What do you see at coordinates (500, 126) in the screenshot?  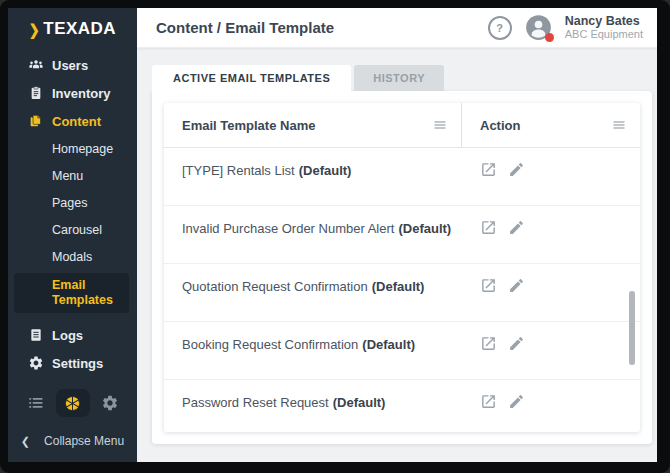 I see `column-action-label: Action` at bounding box center [500, 126].